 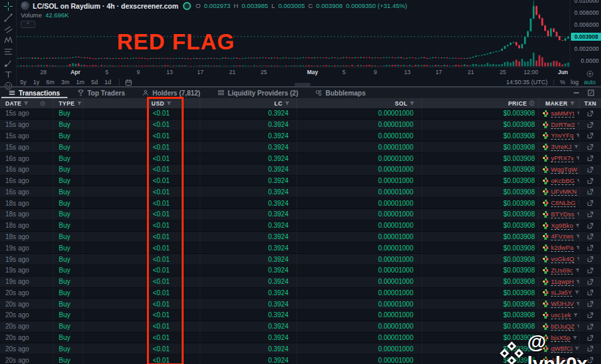 What do you see at coordinates (563, 125) in the screenshot?
I see `maker-address: DzRTw2` at bounding box center [563, 125].